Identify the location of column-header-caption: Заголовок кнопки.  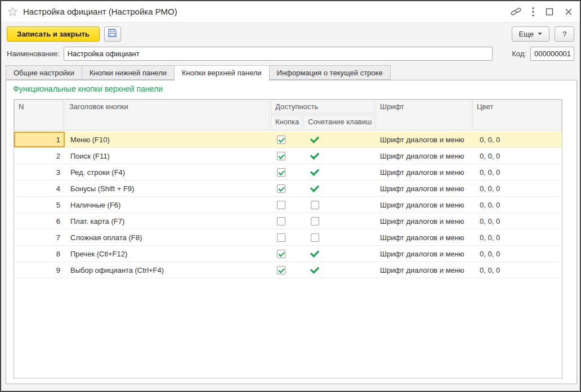
(168, 116).